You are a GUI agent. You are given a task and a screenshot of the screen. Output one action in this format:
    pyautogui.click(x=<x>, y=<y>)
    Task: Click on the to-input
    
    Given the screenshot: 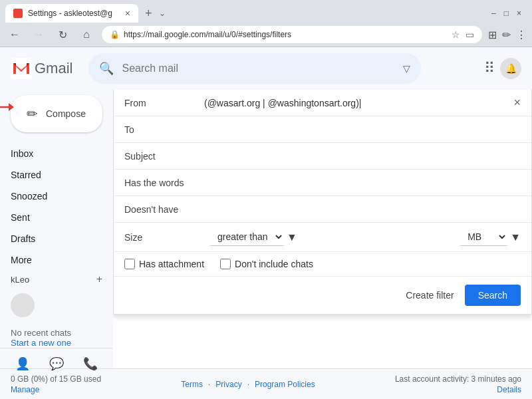 What is the action you would take?
    pyautogui.click(x=362, y=130)
    